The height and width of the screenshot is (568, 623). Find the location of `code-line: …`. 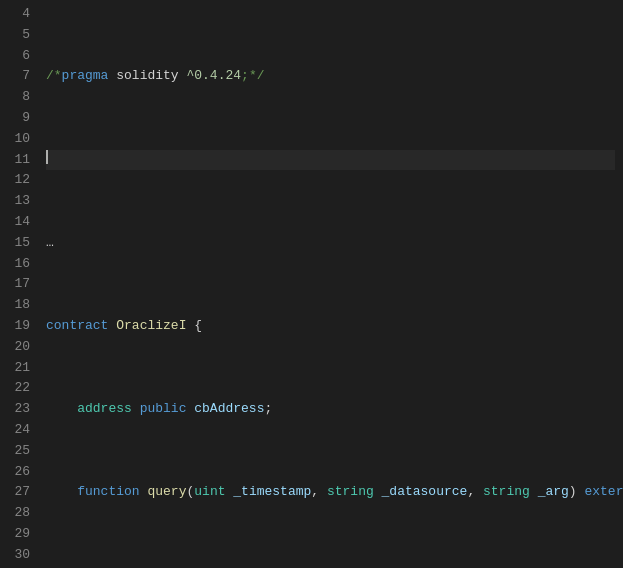

code-line: … is located at coordinates (330, 244).